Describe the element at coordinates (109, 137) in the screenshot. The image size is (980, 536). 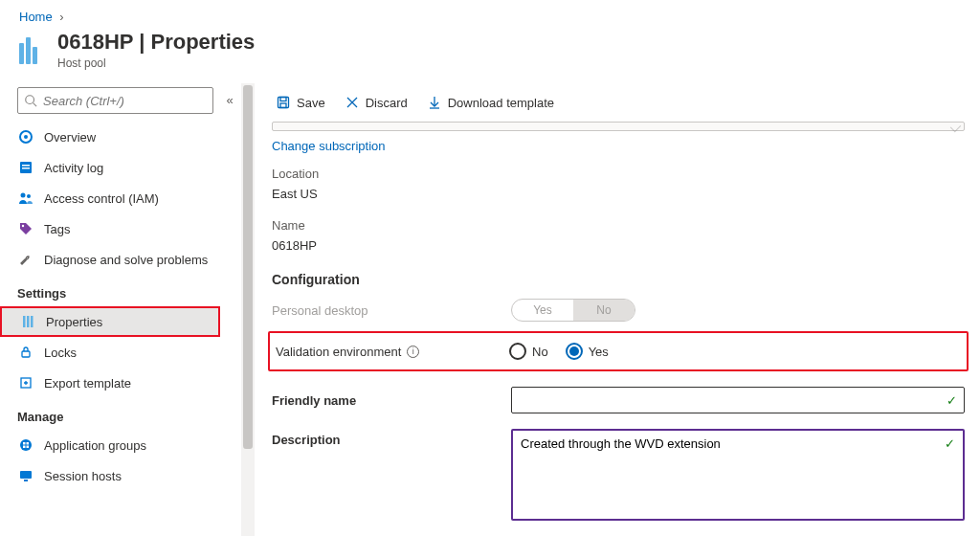
I see `sidebar-item-overview: Overview` at that location.